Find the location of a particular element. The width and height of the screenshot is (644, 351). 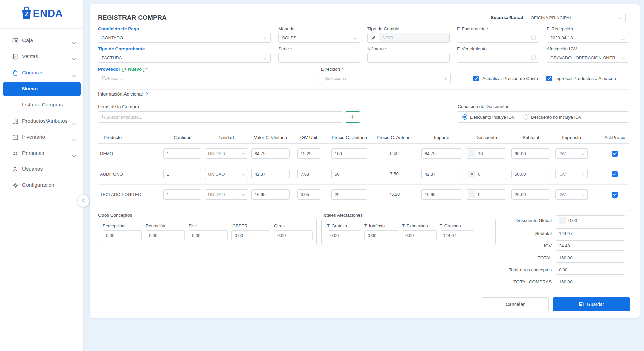

direccion-select: Selecciona is located at coordinates (386, 79).